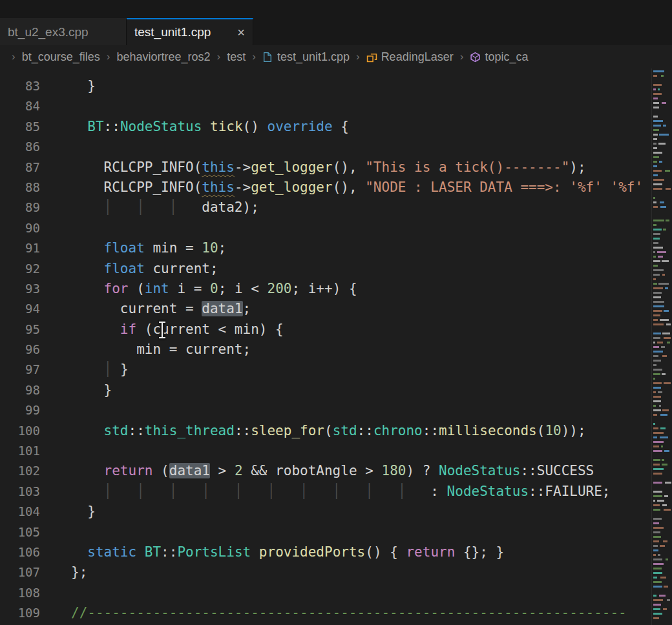  What do you see at coordinates (182, 32) in the screenshot?
I see `tab-label: test_unit1.cpp` at bounding box center [182, 32].